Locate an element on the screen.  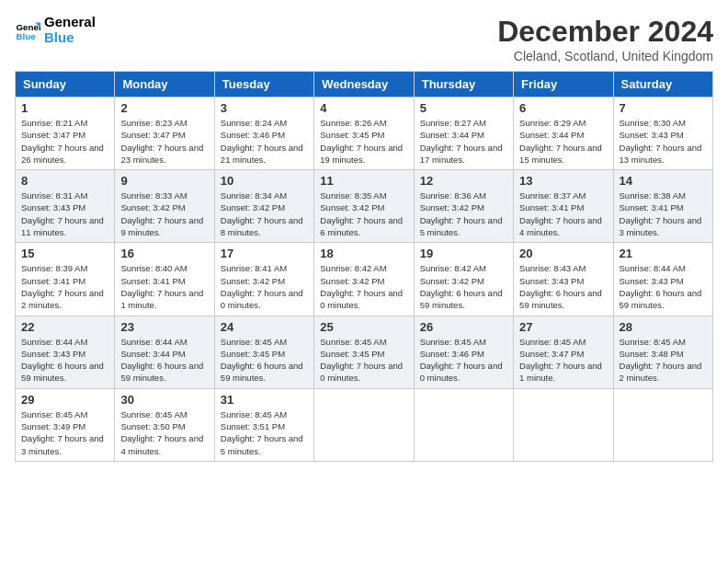
day-info: Sunrise: 8:31 AMSunset: 3:43 PMDaylight:… is located at coordinates (64, 213).